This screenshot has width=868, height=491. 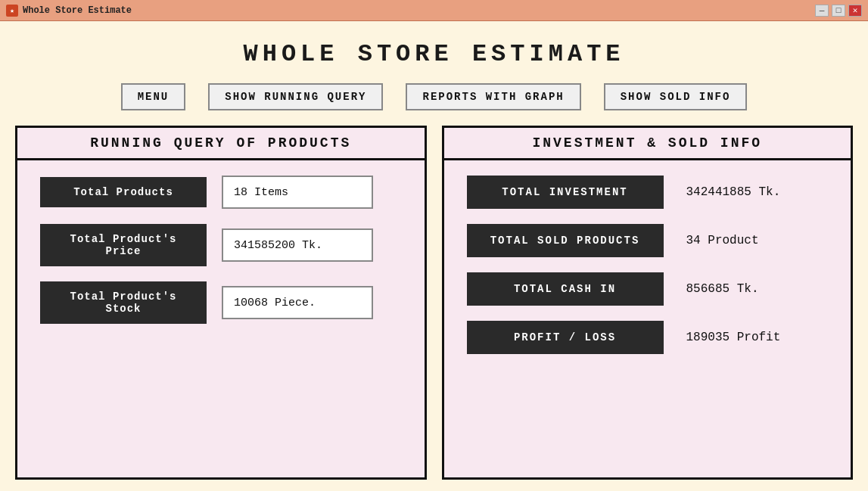 What do you see at coordinates (838, 11) in the screenshot?
I see `maximize-button: □` at bounding box center [838, 11].